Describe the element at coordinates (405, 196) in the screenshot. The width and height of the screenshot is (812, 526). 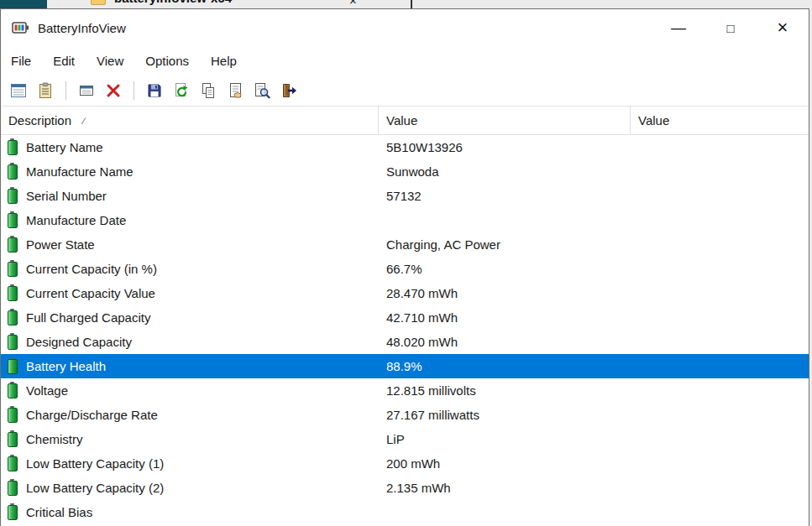
I see `list-item: Serial Number 57132` at that location.